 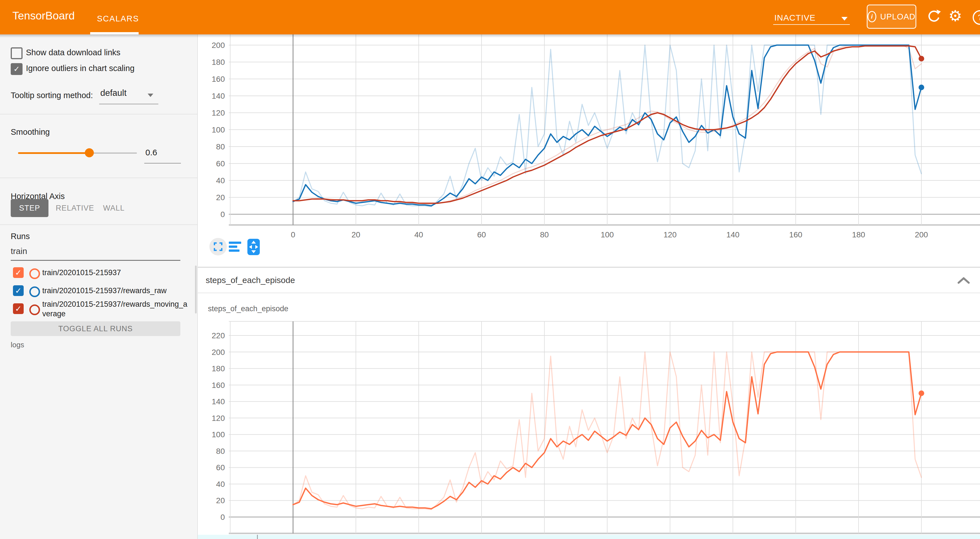 I want to click on upload-button: i UPLOAD, so click(x=892, y=17).